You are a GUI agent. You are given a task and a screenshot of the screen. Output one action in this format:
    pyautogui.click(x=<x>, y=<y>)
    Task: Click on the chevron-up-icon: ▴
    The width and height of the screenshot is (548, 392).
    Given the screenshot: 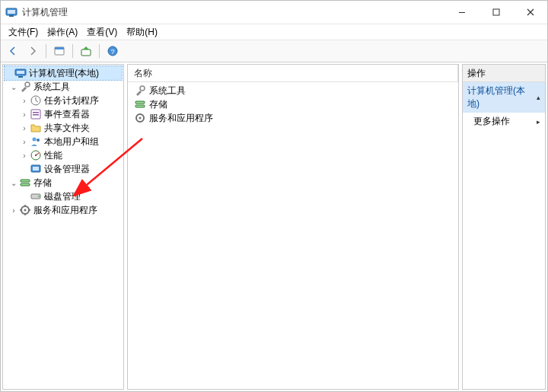 What is the action you would take?
    pyautogui.click(x=539, y=97)
    